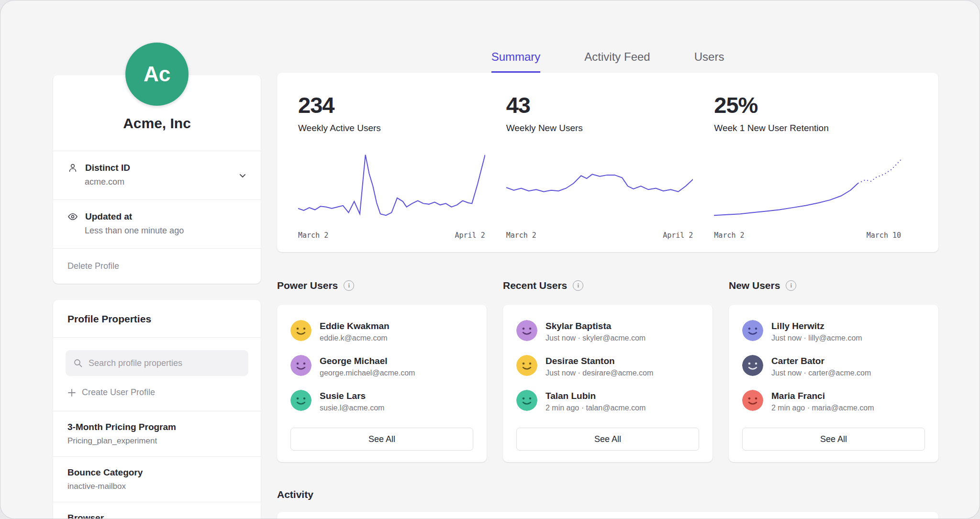  Describe the element at coordinates (157, 486) in the screenshot. I see `property-value: inactive-mailbox` at that location.